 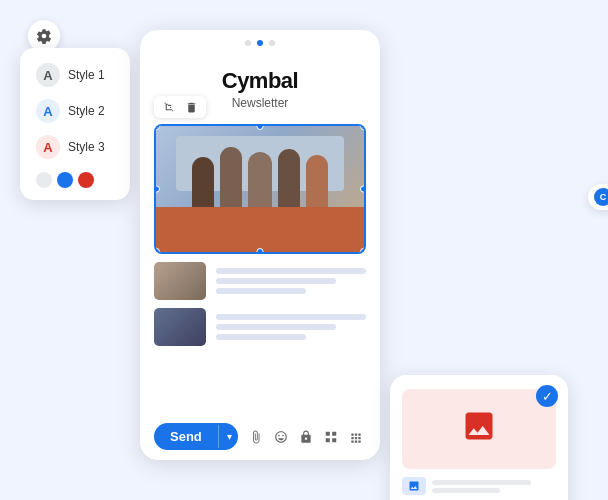 What do you see at coordinates (260, 103) in the screenshot?
I see `newsletter-subtitle: Newsletter` at bounding box center [260, 103].